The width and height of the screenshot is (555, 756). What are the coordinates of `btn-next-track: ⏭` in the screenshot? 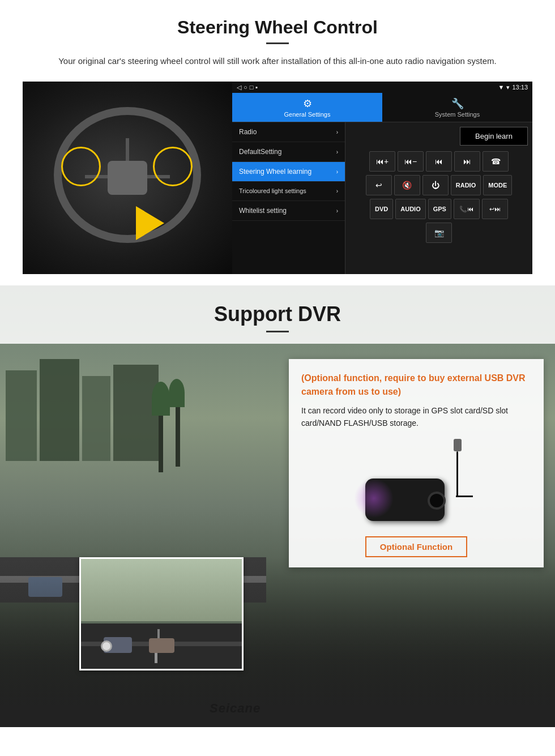 It's located at (467, 161).